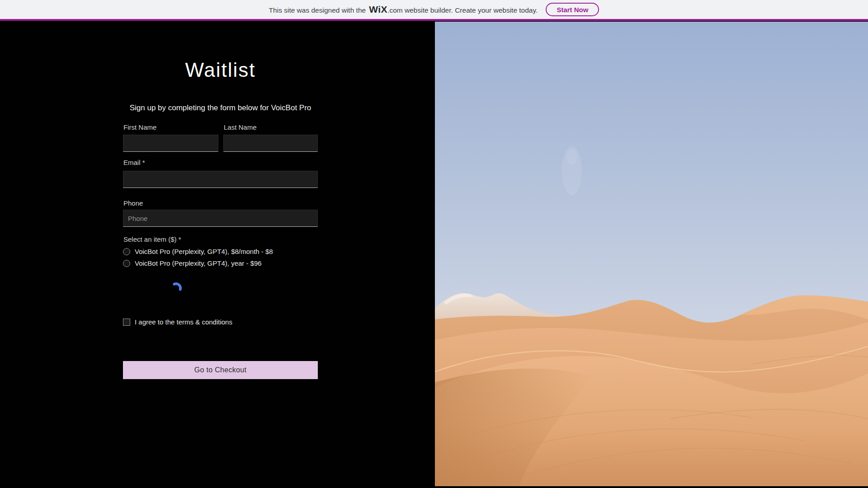 This screenshot has height=488, width=868. I want to click on form-subtitle: Sign up by completing the form below for…, so click(221, 108).